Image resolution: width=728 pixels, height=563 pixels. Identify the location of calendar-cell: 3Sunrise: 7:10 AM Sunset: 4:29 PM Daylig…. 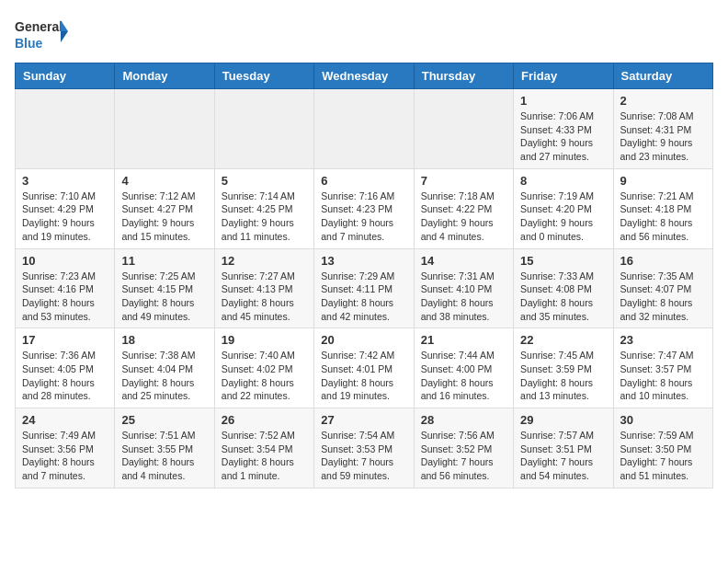
(65, 208).